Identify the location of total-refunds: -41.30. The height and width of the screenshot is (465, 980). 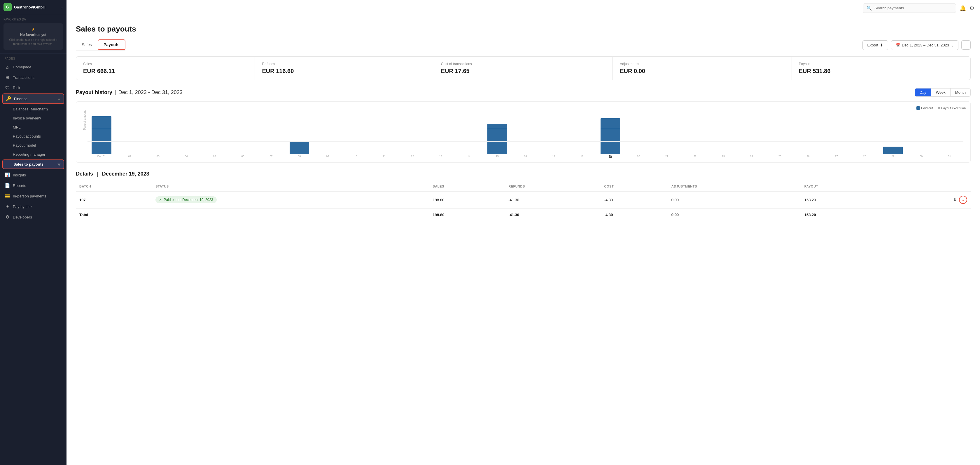
(553, 215).